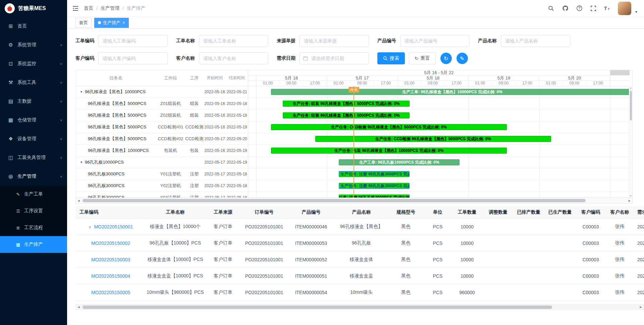 Image resolution: width=644 pixels, height=325 pixels. Describe the element at coordinates (34, 83) in the screenshot. I see `sidebar-item-system-tools: ⚒系统工具∨` at that location.